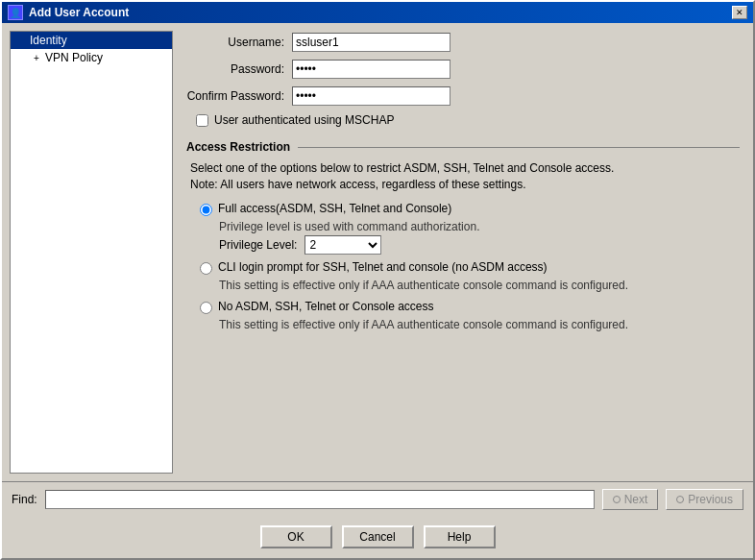 This screenshot has width=755, height=560. Describe the element at coordinates (304, 120) in the screenshot. I see `mschap-label: User authenticated using MSCHAP` at that location.